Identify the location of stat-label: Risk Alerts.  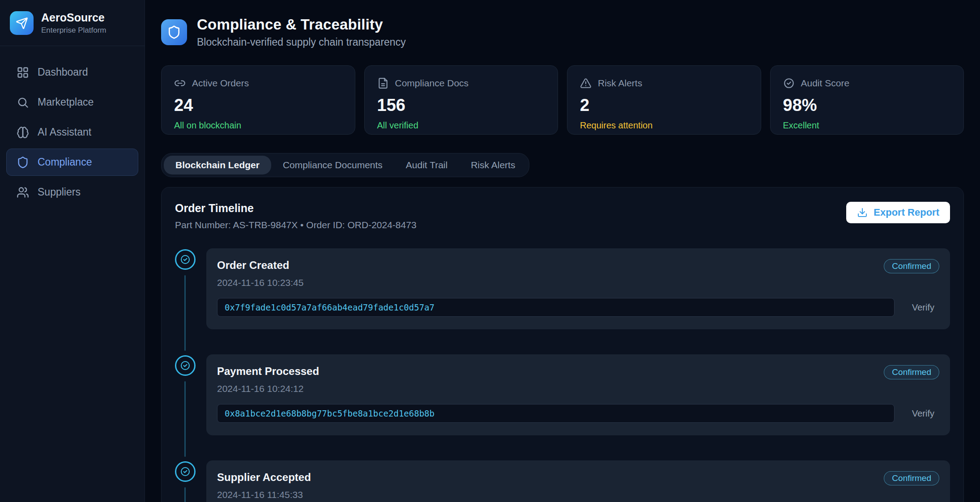
(620, 83).